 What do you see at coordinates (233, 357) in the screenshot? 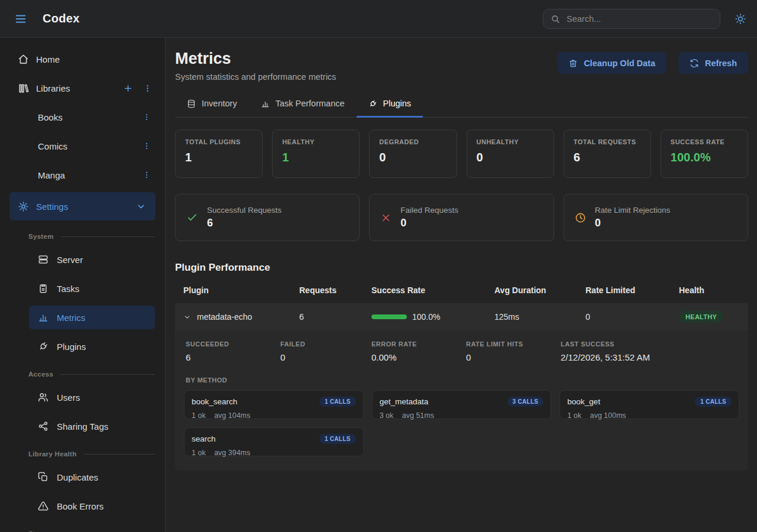
I see `detail-value: 6` at bounding box center [233, 357].